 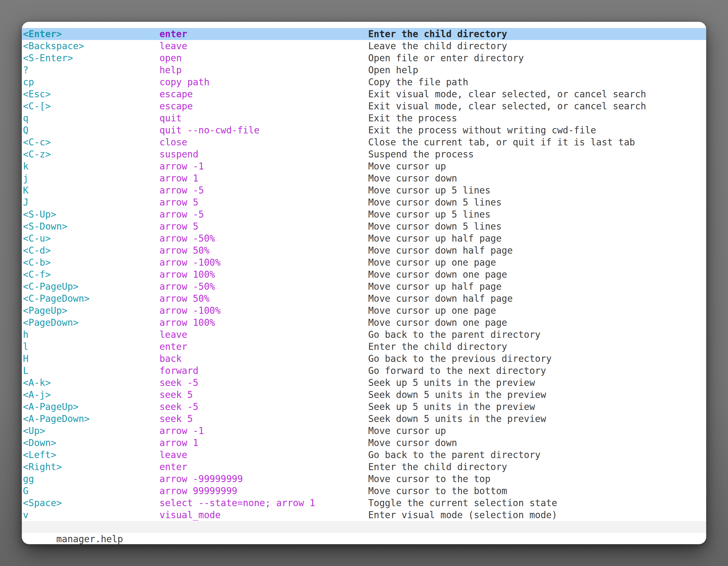 What do you see at coordinates (364, 239) in the screenshot?
I see `keybinding-row: <C-u> arrow -50% Move cursor up half pag…` at bounding box center [364, 239].